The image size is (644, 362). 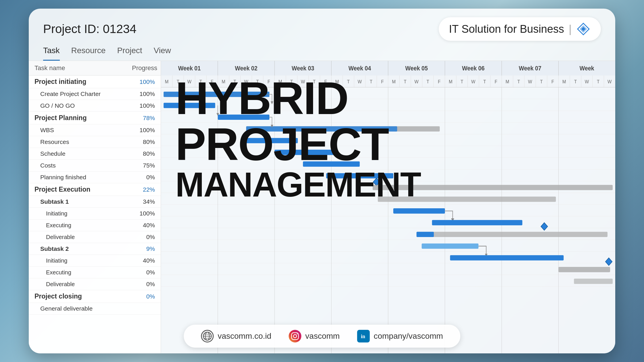 What do you see at coordinates (95, 154) in the screenshot?
I see `task-row: Schedule 80%` at bounding box center [95, 154].